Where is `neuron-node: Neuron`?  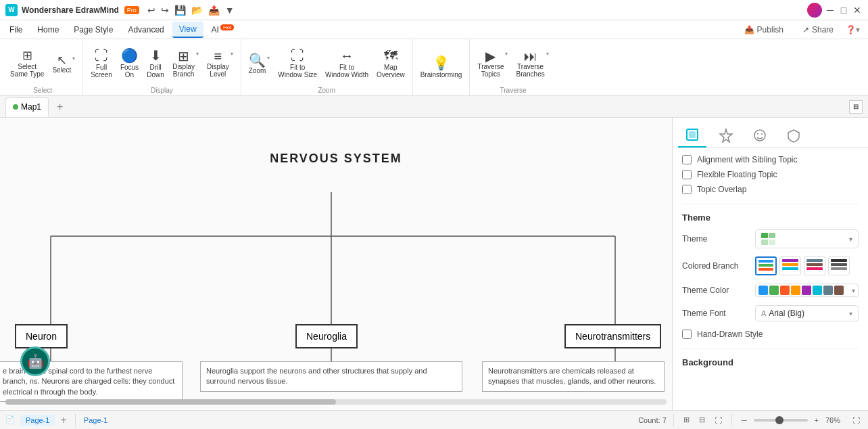 neuron-node: Neuron is located at coordinates (41, 336).